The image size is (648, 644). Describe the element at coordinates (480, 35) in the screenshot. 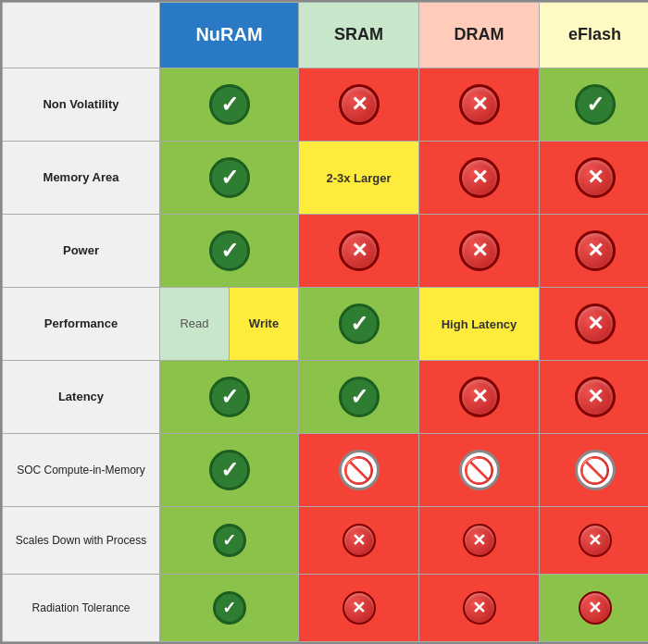

I see `header-dram: DRAM` at that location.